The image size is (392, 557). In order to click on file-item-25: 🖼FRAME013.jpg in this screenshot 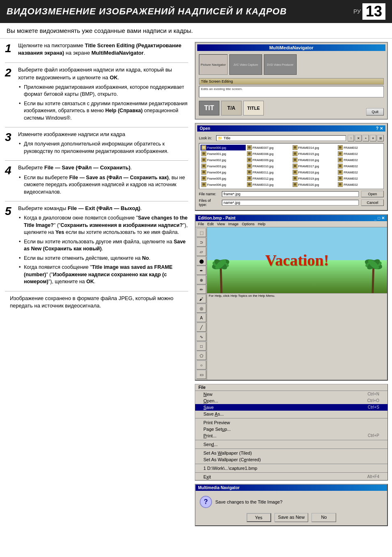, I will do `click(269, 185)`.